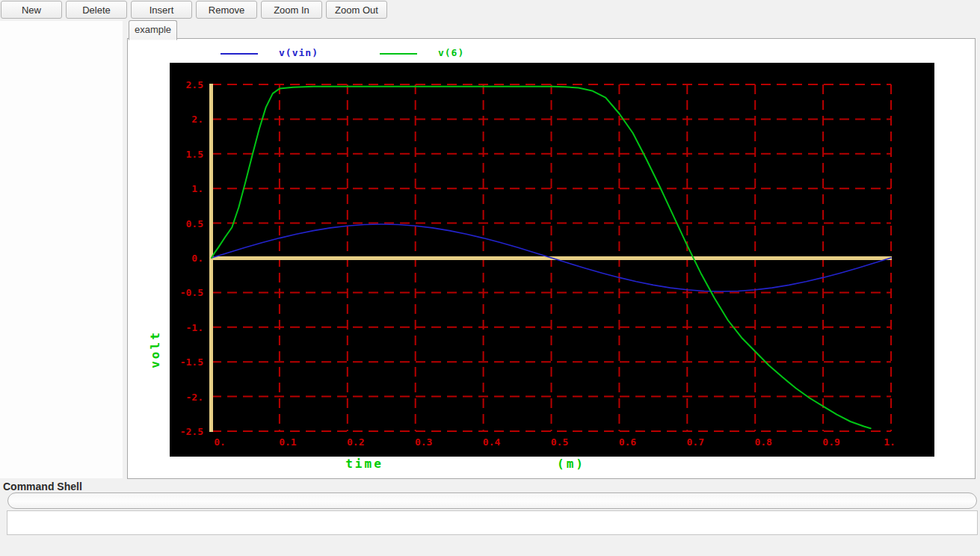  Describe the element at coordinates (831, 442) in the screenshot. I see `x-tick-label: 0.9` at that location.